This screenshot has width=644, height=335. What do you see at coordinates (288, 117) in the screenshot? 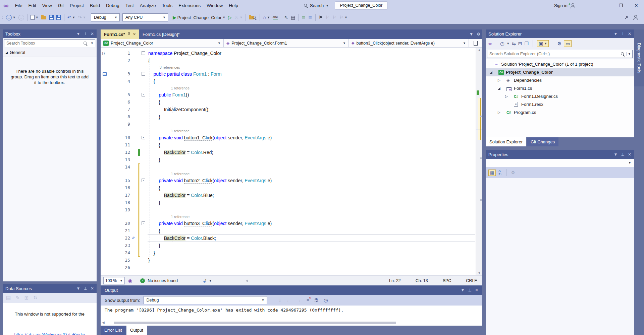
I see `code-line-8: 8 }` at bounding box center [288, 117].